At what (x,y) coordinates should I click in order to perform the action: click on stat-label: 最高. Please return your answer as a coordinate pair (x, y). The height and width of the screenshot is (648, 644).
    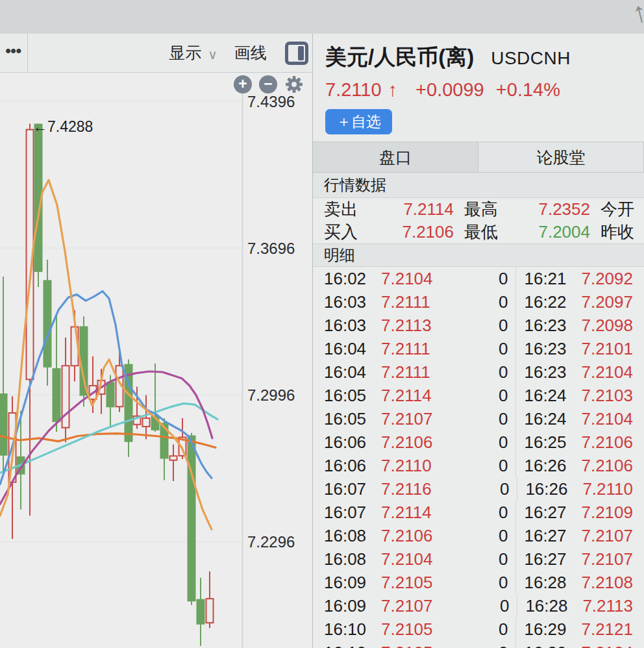
    Looking at the image, I should click on (489, 209).